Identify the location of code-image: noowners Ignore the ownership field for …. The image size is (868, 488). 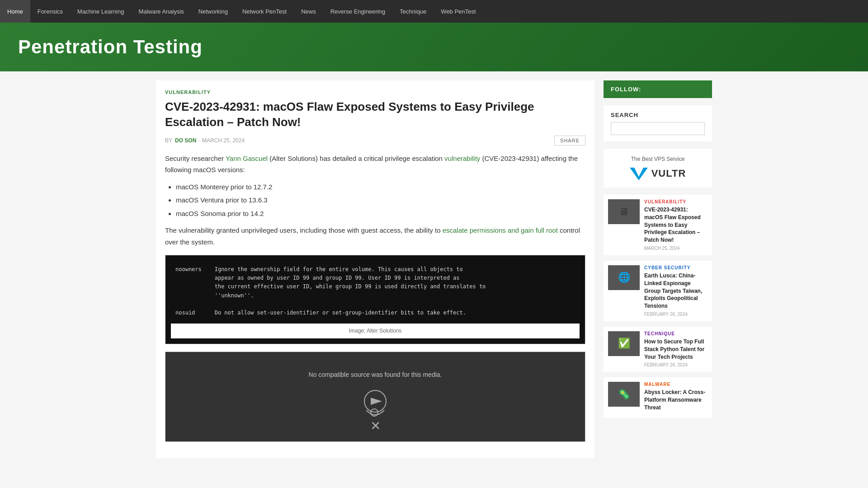
(375, 291).